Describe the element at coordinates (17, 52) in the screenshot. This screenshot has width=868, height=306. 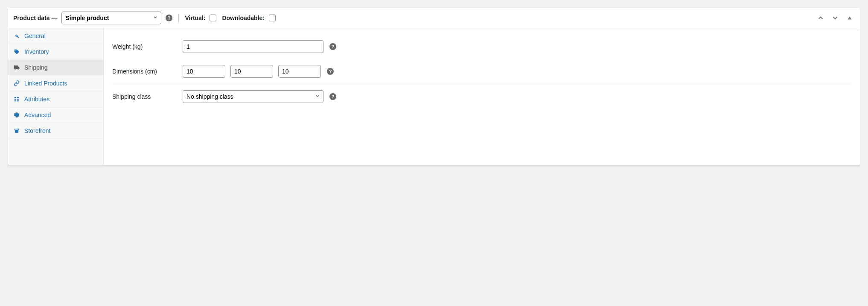
I see `tag-icon` at that location.